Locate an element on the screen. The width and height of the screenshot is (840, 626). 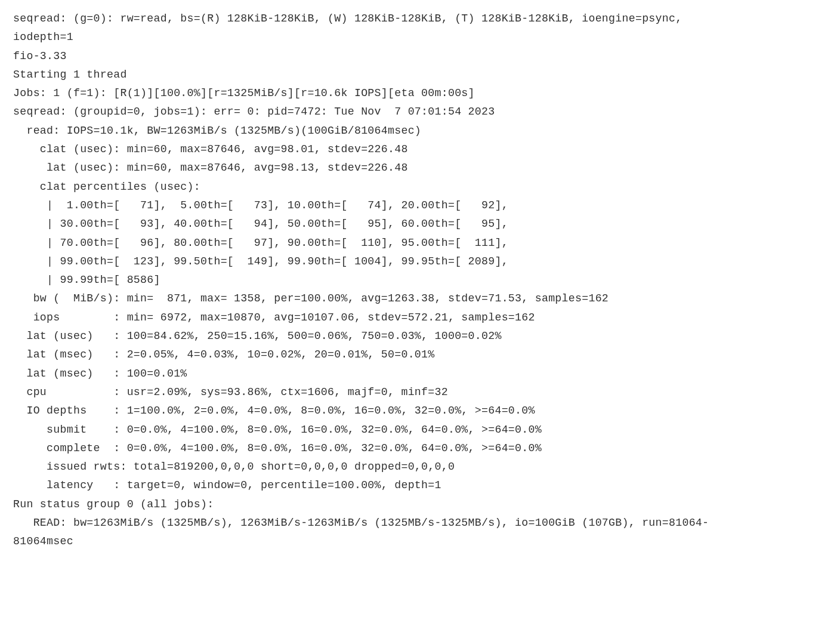
read-run-status-line: READ: bw=1263MiB/s (1325MB/s), 1263MiB/s… is located at coordinates (420, 523).